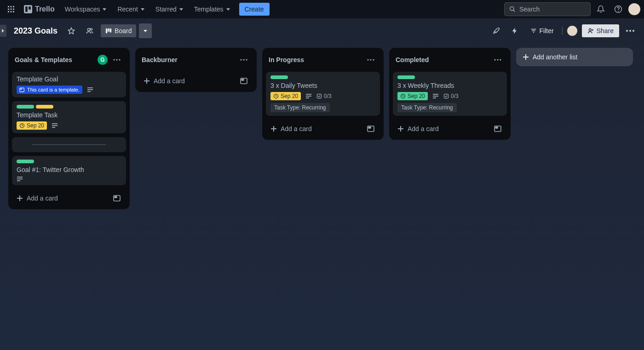 This screenshot has height=350, width=644. What do you see at coordinates (119, 31) in the screenshot?
I see `board-view-button: Board` at bounding box center [119, 31].